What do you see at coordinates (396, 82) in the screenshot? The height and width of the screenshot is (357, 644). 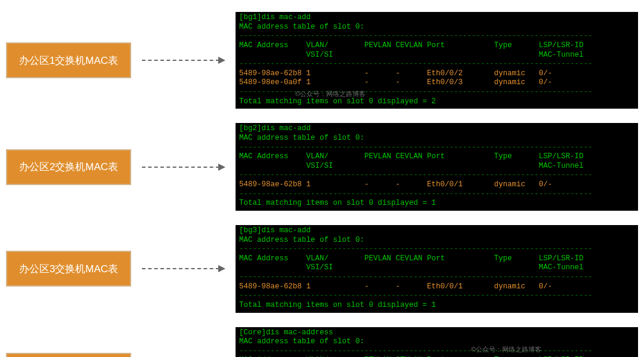 I see `mac-table-row: 5489-98ee-0a0f 1 - - Eth0/0/3 dynamic 0/…` at bounding box center [396, 82].